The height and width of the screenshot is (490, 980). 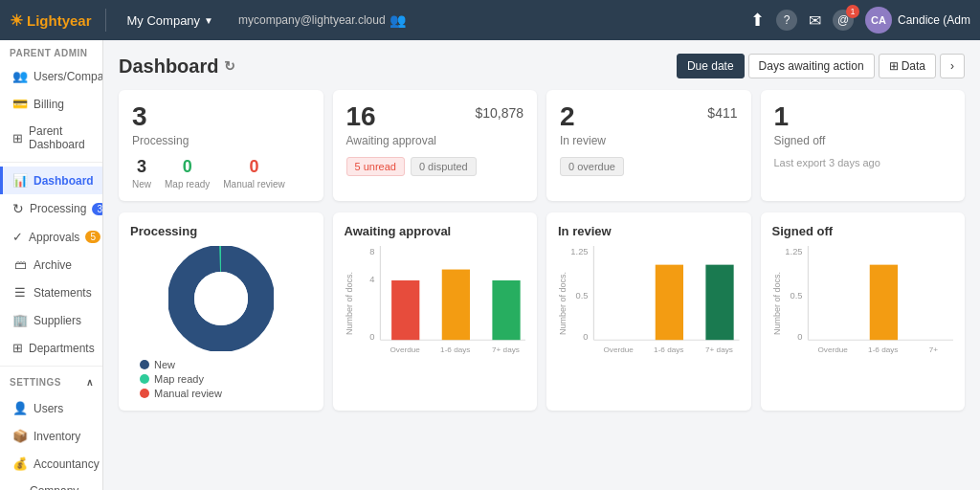 I want to click on sidebar-label-archive: Archive, so click(x=53, y=265).